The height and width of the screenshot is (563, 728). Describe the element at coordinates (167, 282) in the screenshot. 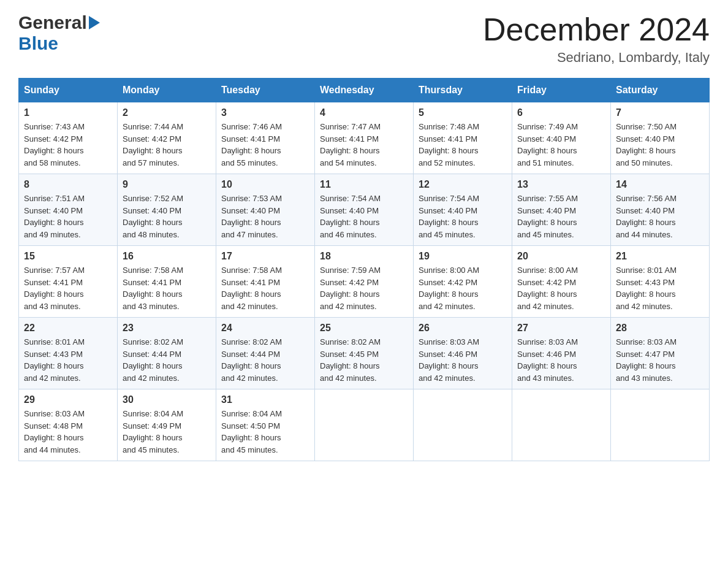

I see `calendar-day-cell: 16Sunrise: 7:58 AMSunset: 4:41 PMDayligh…` at that location.